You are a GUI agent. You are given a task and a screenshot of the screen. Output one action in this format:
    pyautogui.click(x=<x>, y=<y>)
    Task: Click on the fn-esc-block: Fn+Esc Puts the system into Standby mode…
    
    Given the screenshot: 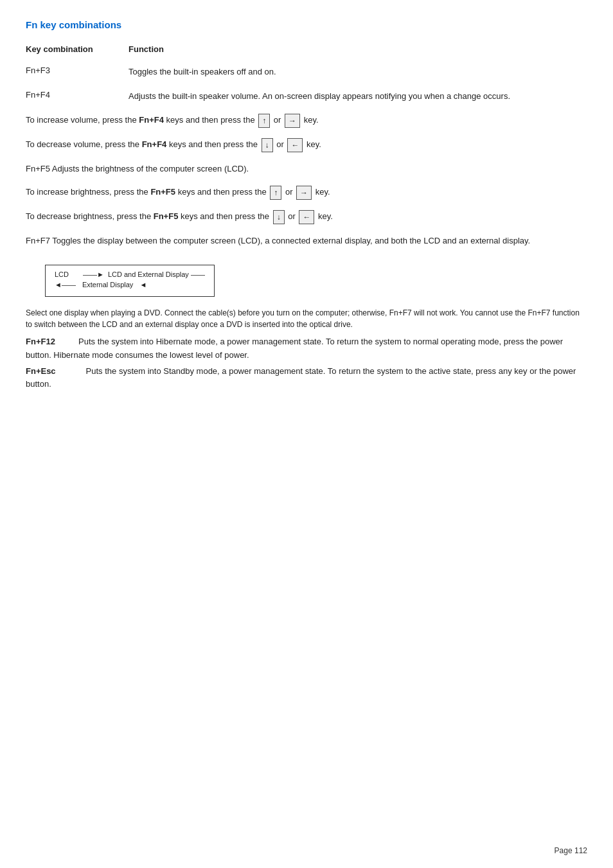 What is the action you would take?
    pyautogui.click(x=306, y=378)
    